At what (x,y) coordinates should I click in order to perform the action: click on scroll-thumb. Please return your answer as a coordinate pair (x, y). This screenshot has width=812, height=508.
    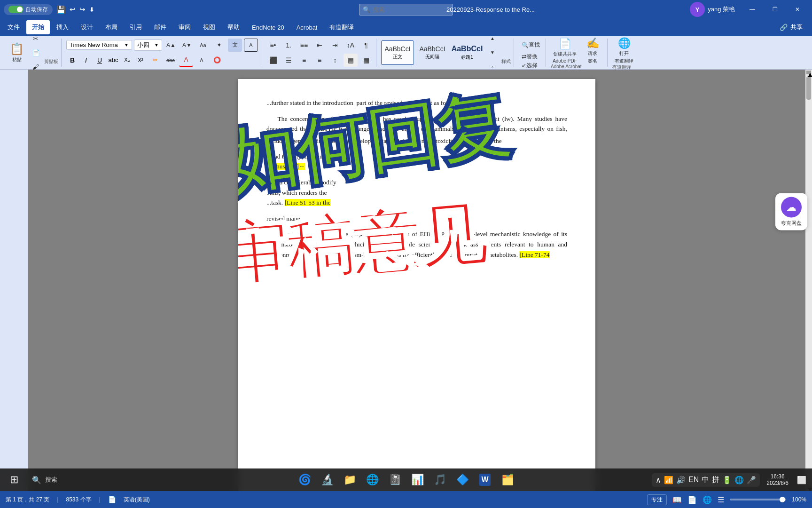
    Looking at the image, I should click on (809, 88).